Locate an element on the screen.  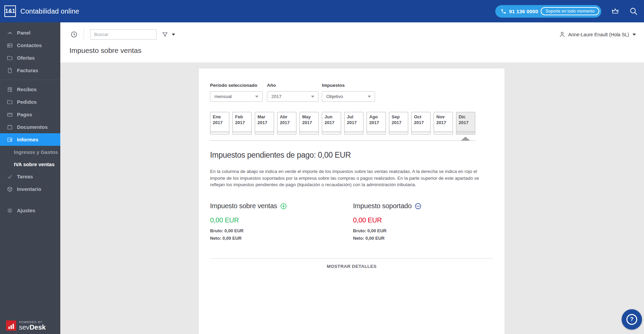
contact-card-icon is located at coordinates (10, 45).